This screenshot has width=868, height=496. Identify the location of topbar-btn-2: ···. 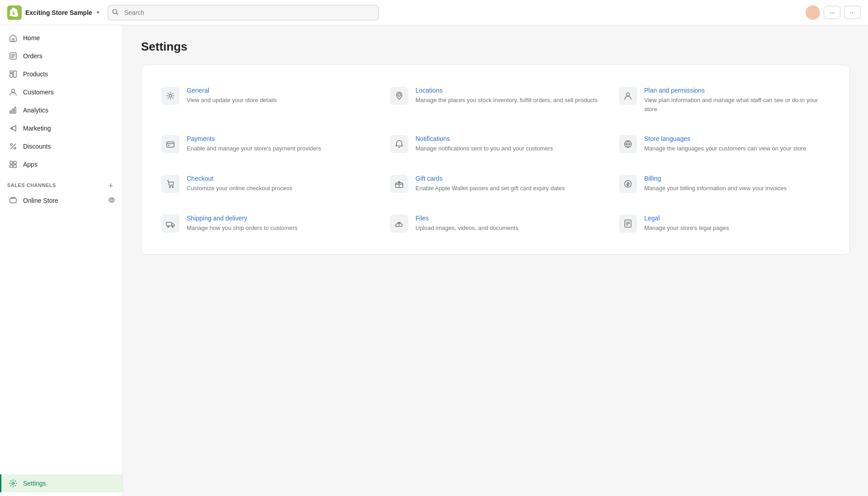
(853, 13).